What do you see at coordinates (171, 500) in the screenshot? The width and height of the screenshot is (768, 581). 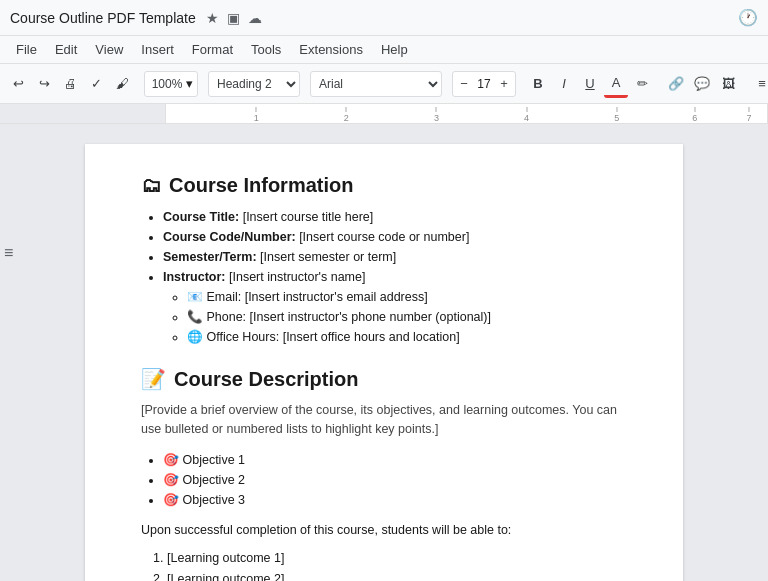 I see `obj3-emoji: 🎯` at bounding box center [171, 500].